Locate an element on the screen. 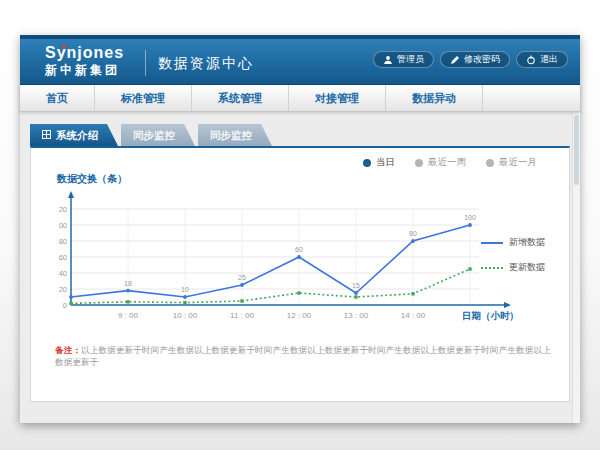 The height and width of the screenshot is (450, 600). chart-y-axis-title: 数据交换（条） is located at coordinates (92, 179).